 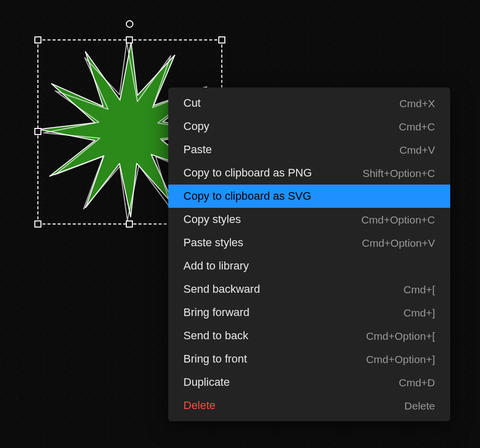 What do you see at coordinates (248, 173) in the screenshot?
I see `menu-item-label: Copy to clipboard as PNG` at bounding box center [248, 173].